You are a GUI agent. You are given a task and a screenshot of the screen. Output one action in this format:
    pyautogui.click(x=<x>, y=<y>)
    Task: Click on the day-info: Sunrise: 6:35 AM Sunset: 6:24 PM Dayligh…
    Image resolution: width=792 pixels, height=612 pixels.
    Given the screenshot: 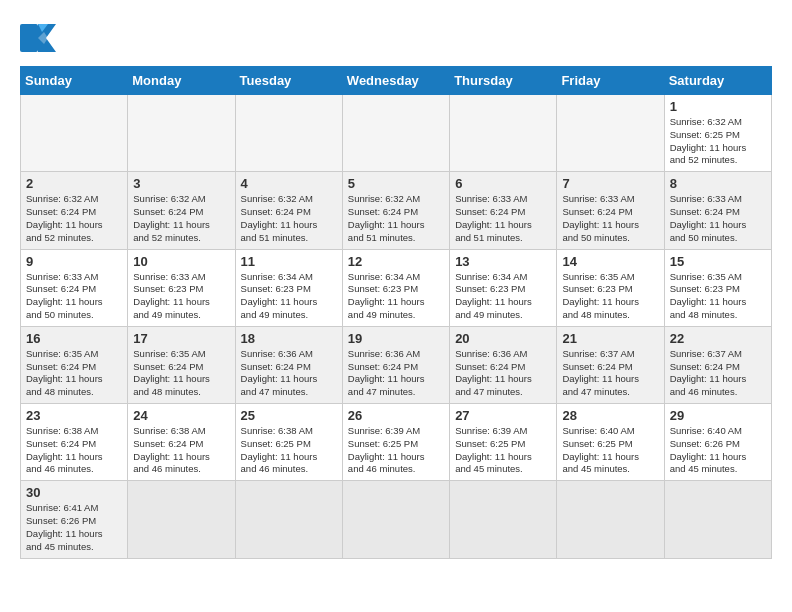 What is the action you would take?
    pyautogui.click(x=181, y=374)
    